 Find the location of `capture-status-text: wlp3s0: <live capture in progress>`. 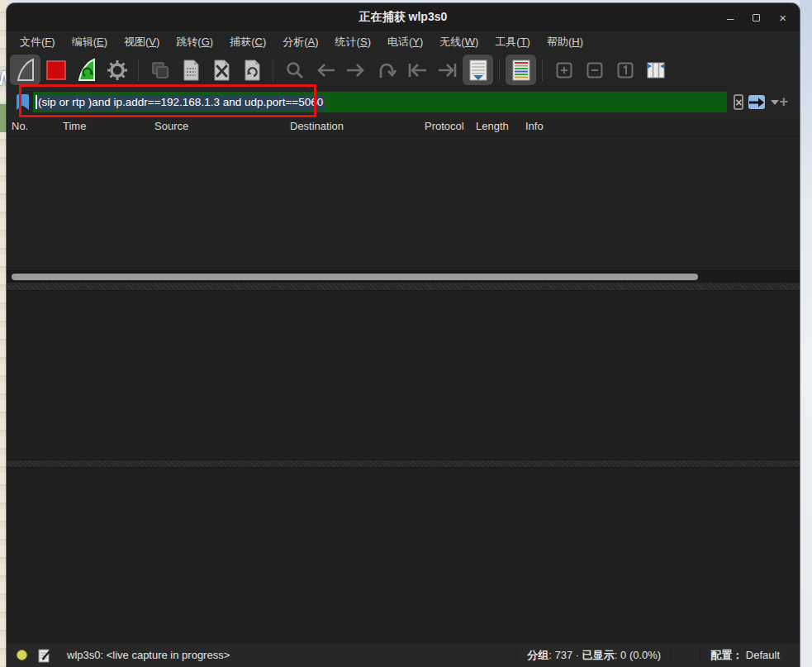

capture-status-text: wlp3s0: <live capture in progress> is located at coordinates (149, 655).